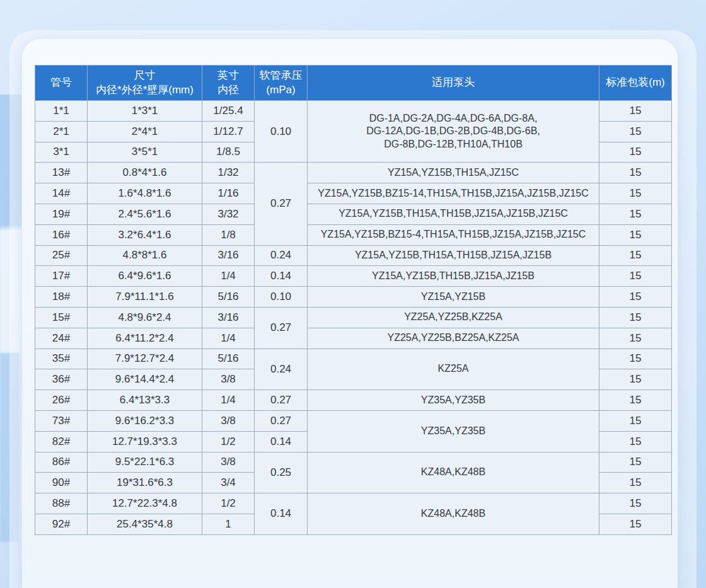  I want to click on cell-size-mm: 9.5*22.1*6.3, so click(145, 463).